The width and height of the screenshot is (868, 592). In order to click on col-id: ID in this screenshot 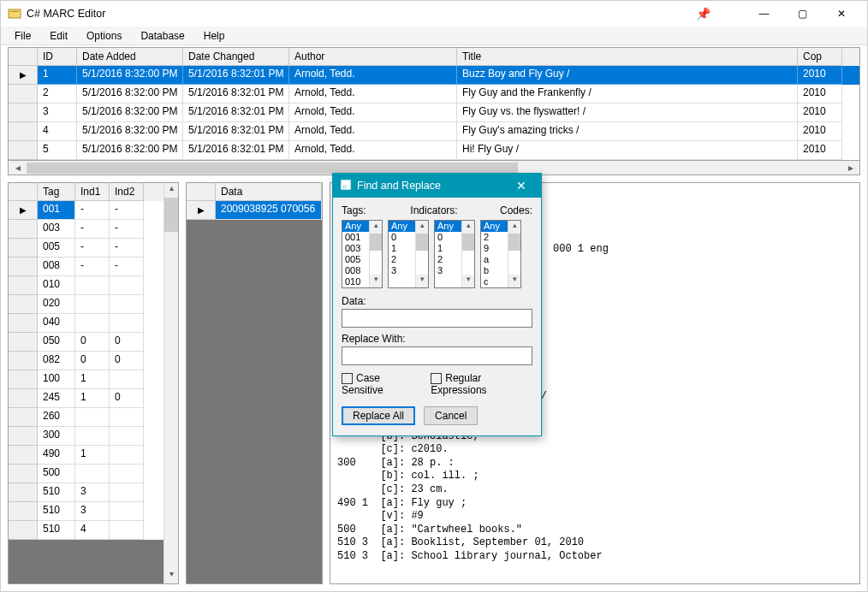, I will do `click(57, 56)`.